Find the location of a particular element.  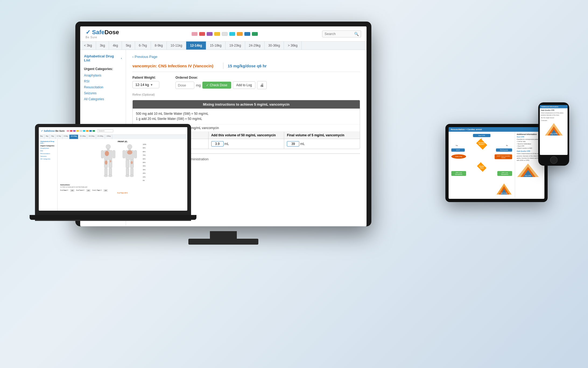

mixing-unit2: mL is located at coordinates (227, 144).